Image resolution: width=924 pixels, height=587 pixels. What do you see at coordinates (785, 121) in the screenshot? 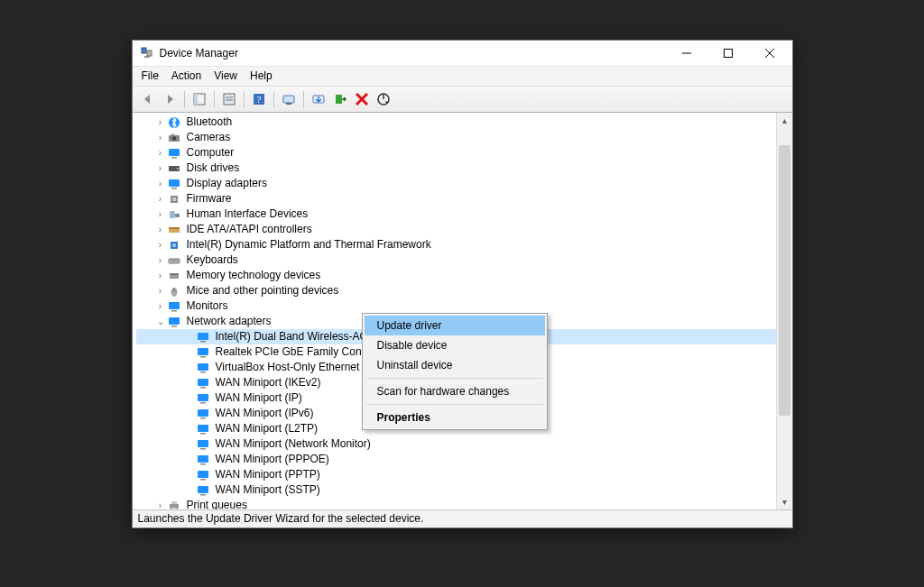
I see `scroll-up-arrow: ▴` at bounding box center [785, 121].